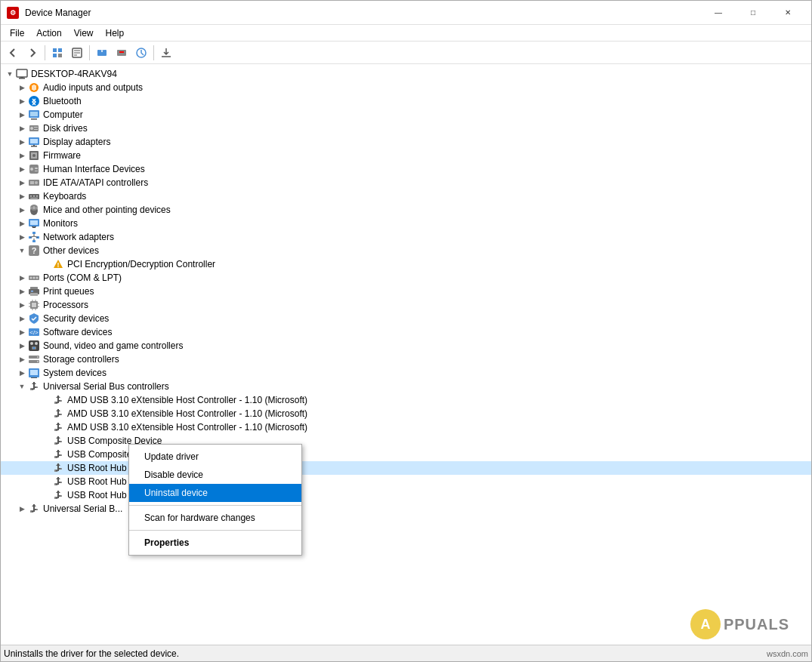  Describe the element at coordinates (406, 386) in the screenshot. I see `tree-item-usb: ▼ Universal Serial Bus controllers` at that location.